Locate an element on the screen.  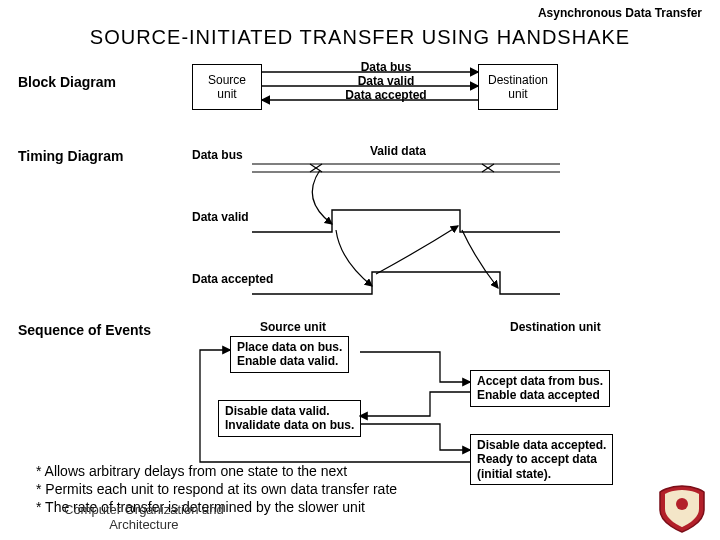
bullet-2: * Permits each unit to respond at its ow… is located at coordinates (216, 490).